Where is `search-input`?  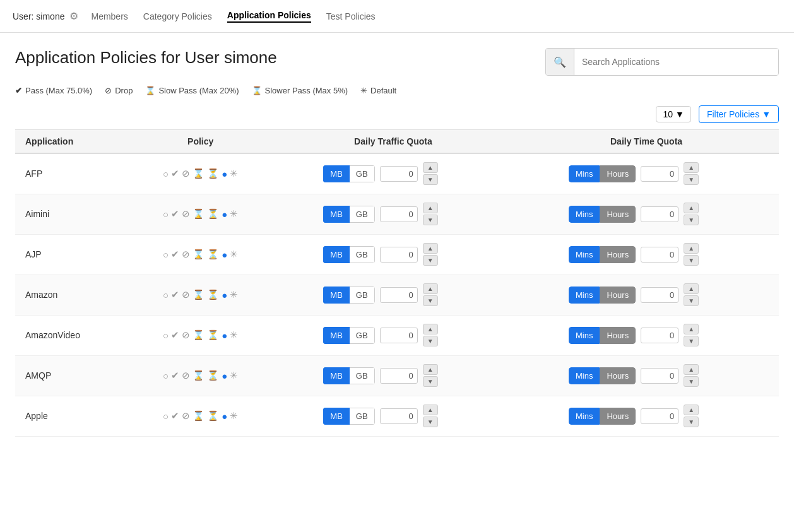
search-input is located at coordinates (677, 62).